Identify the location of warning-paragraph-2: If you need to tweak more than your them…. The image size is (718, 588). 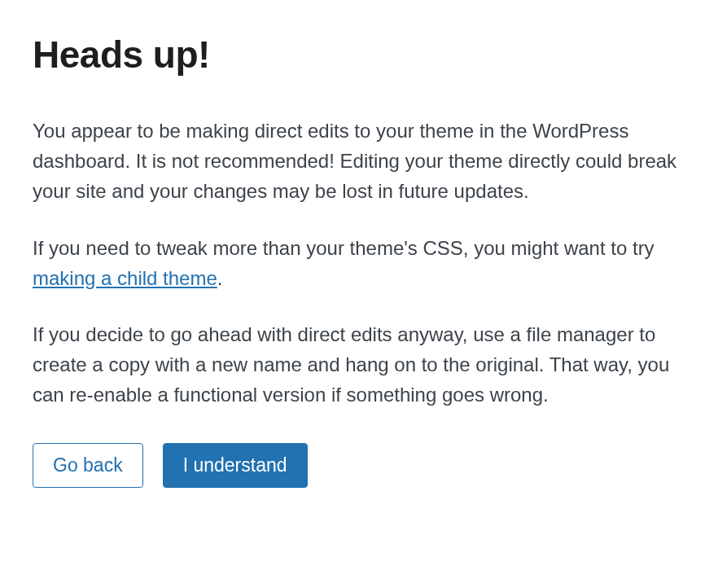
(359, 263).